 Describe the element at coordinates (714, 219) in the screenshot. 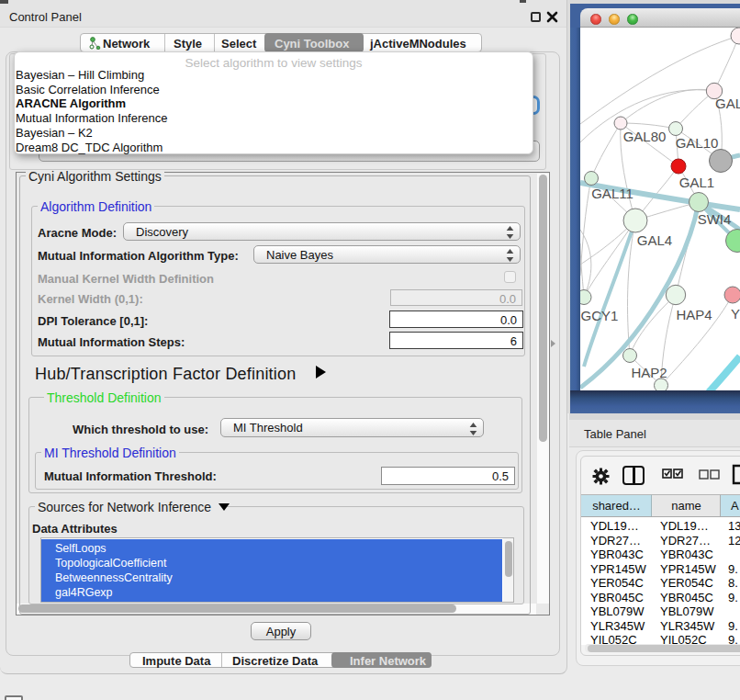

I see `svg-text: SWI4` at that location.